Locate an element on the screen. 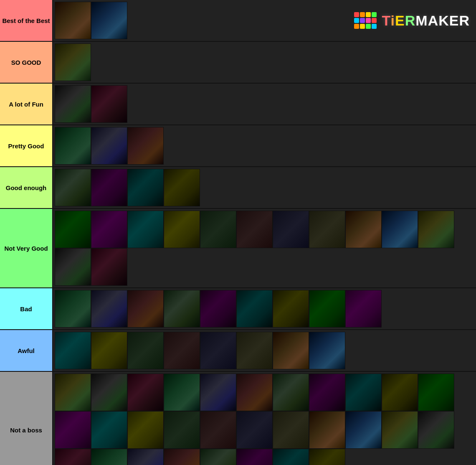 The image size is (476, 465). tier-awful-label: Awful is located at coordinates (26, 351).